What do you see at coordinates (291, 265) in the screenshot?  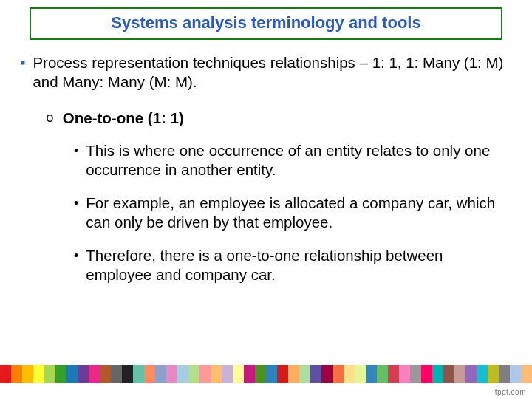 I see `point-text: Therefore, there is a one-to-one relatio…` at bounding box center [291, 265].